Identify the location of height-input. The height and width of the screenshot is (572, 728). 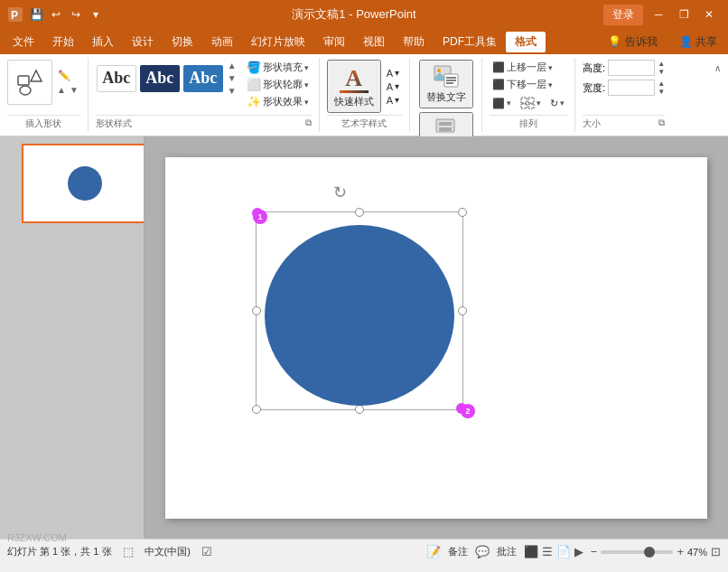
(631, 68).